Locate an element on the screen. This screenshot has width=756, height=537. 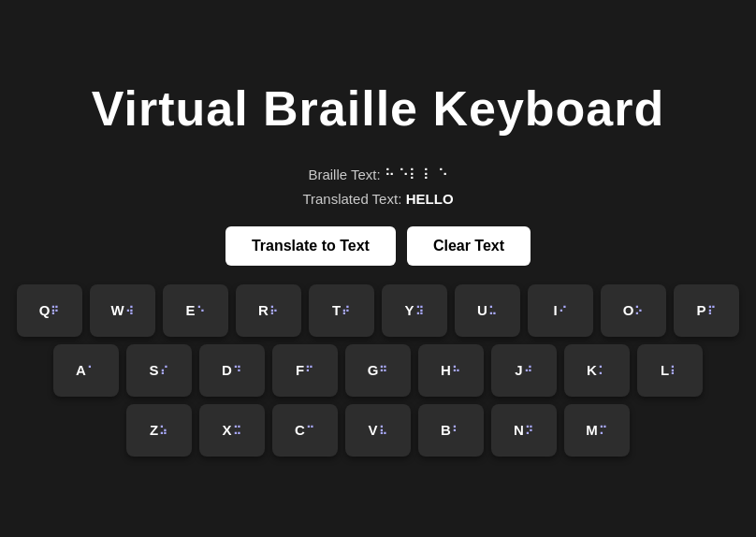
key-p: P⠏ is located at coordinates (706, 311).